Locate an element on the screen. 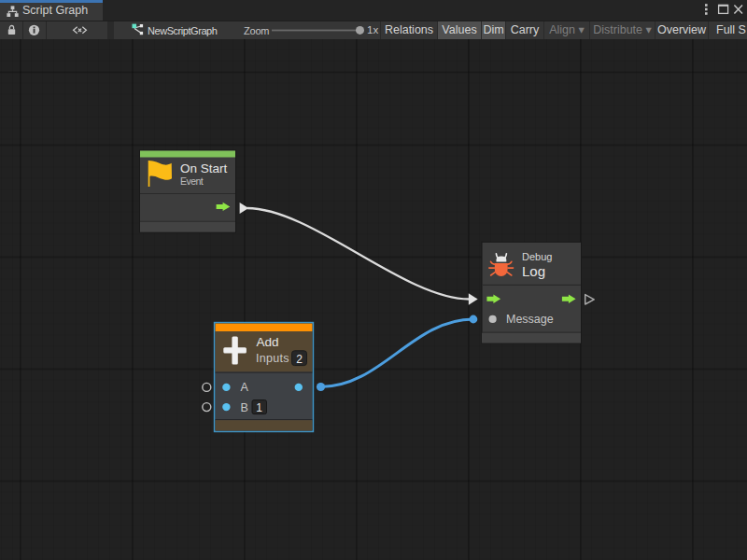  svg-text: 1 is located at coordinates (260, 408).